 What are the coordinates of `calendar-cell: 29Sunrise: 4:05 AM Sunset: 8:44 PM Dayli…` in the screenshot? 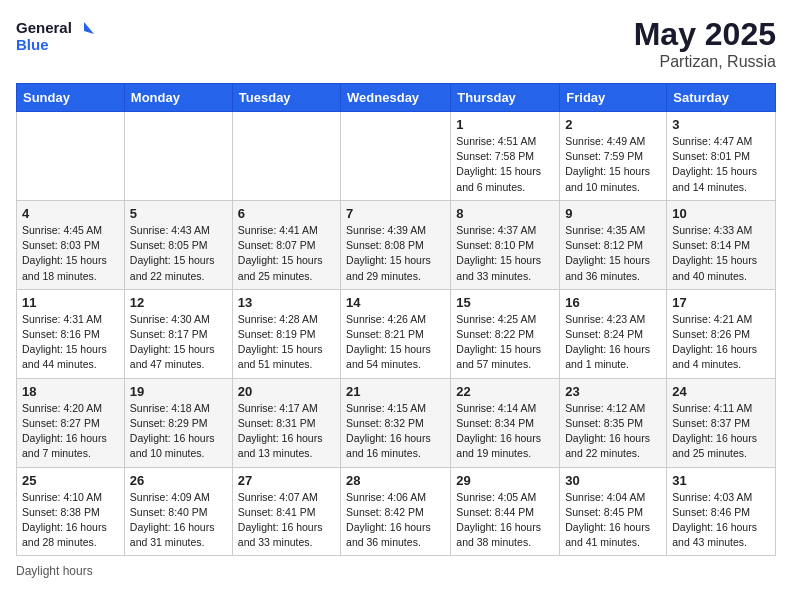 It's located at (506, 512).